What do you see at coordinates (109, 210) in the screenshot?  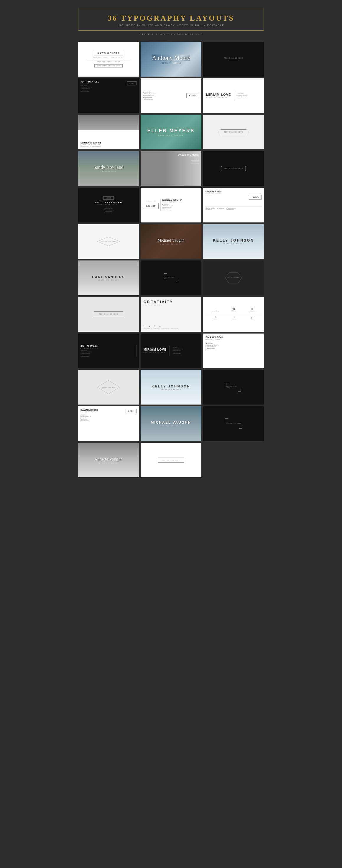 I see `card13-info: 555 445 445 johndoe@office.com 1920 Main…` at bounding box center [109, 210].